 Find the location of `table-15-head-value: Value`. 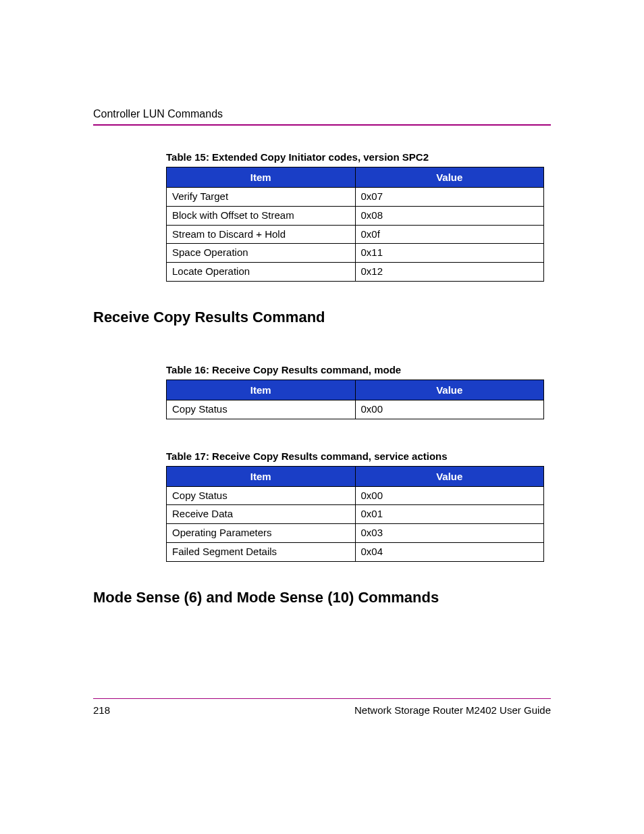

table-15-head-value: Value is located at coordinates (450, 178).